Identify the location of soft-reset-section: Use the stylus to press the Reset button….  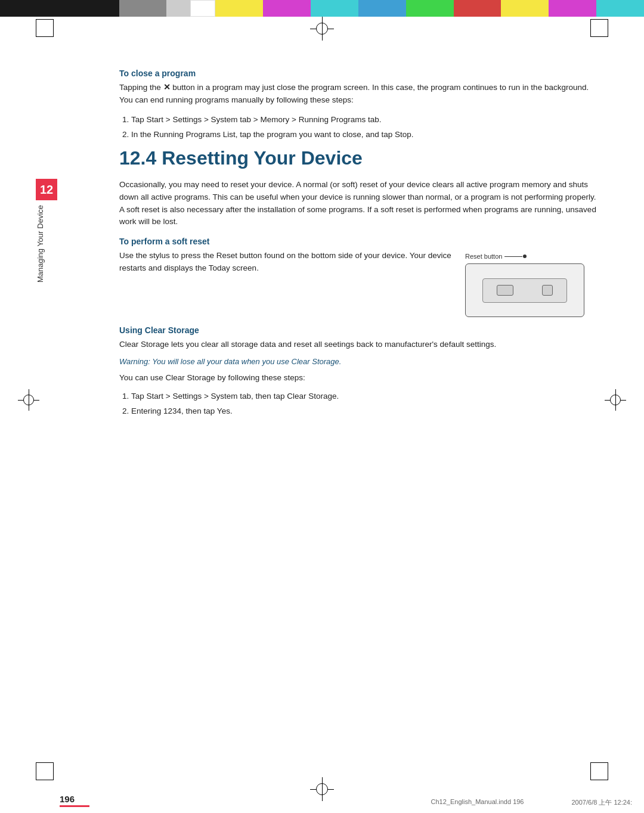
(358, 284).